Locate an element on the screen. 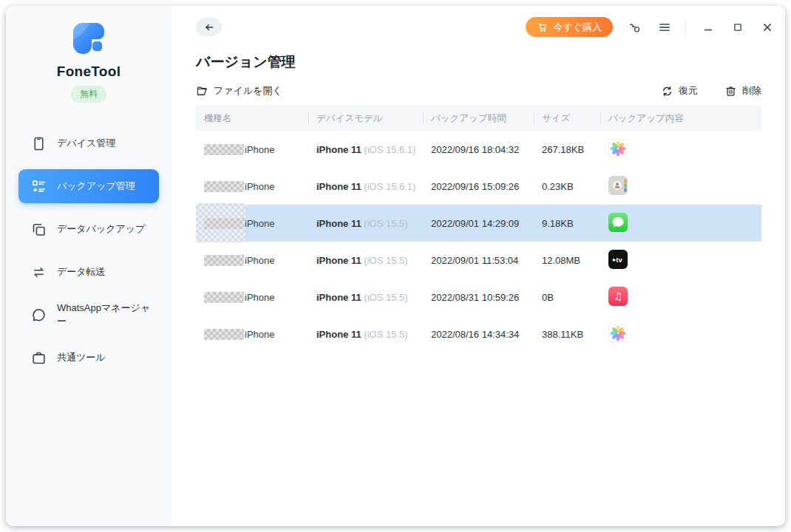  sidebar-item-4: WhatsAppマネージャー is located at coordinates (89, 315).